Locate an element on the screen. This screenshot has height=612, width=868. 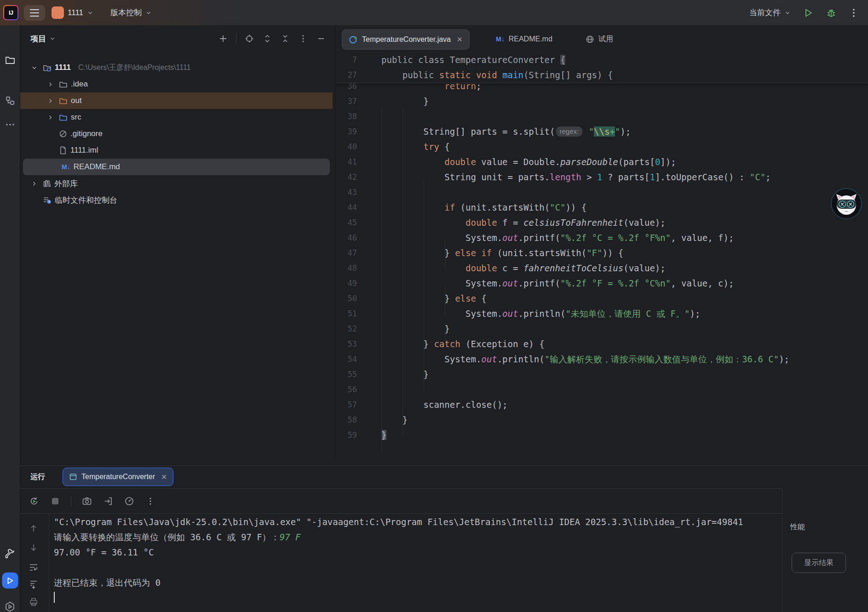
prev-occurrence-icon is located at coordinates (34, 528).